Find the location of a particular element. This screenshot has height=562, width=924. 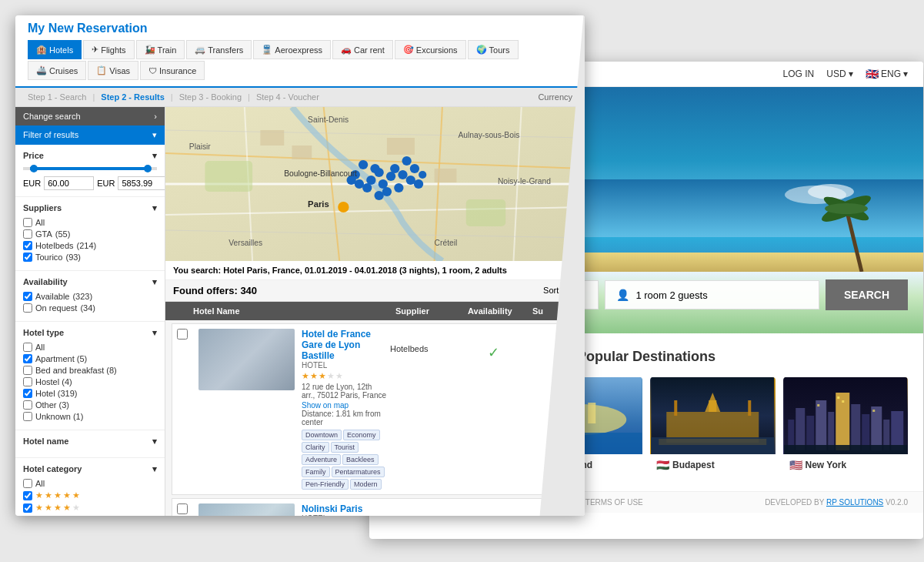

search-button: SEARCH is located at coordinates (866, 295).